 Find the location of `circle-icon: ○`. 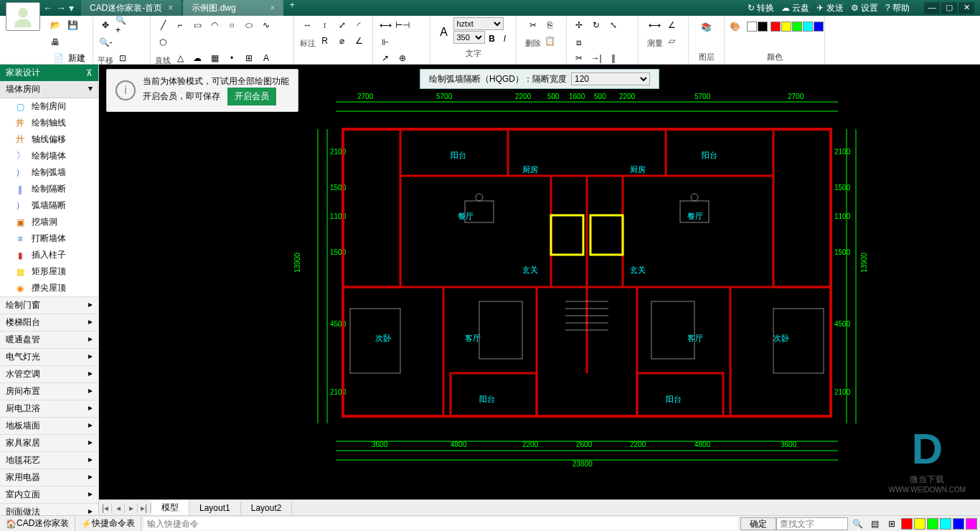

circle-icon: ○ is located at coordinates (232, 25).